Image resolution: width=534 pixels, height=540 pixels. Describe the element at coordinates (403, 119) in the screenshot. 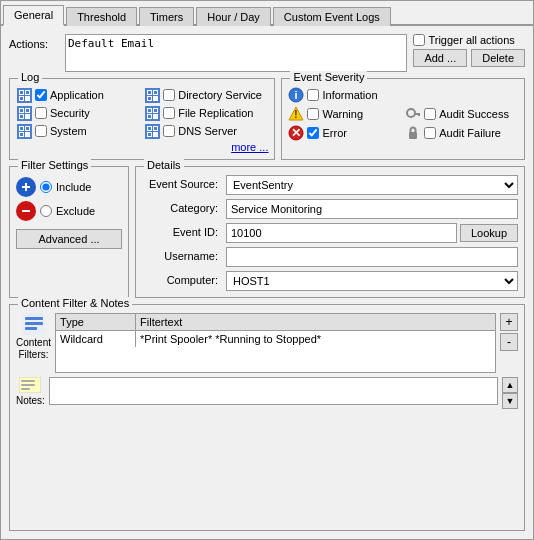

I see `event-severity-group: Event Severity i Information !` at that location.